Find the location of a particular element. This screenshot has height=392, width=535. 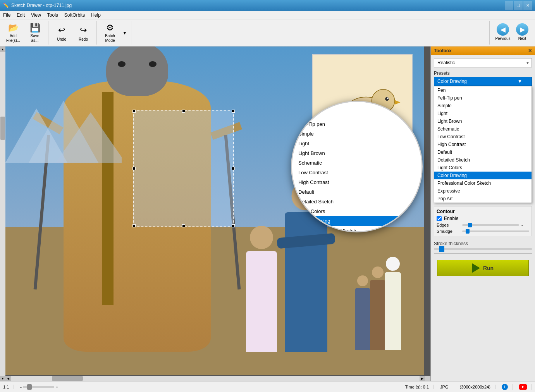

smudge-slider-thumb is located at coordinates (468, 231).